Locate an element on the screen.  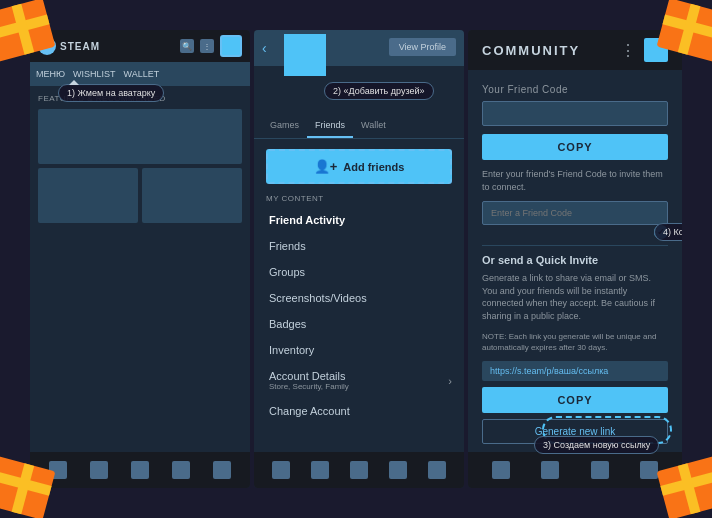
profile-tabs: Games Friends Wallet is located at coordinates (359, 126).